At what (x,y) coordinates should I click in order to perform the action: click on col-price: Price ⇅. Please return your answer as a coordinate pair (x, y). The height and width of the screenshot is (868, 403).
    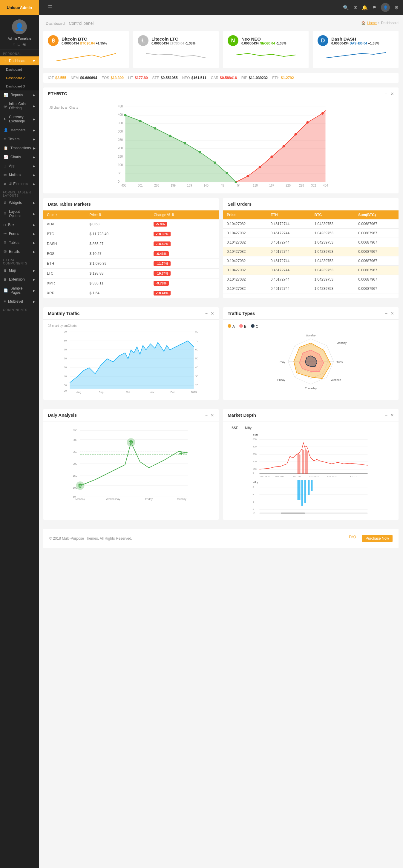
    Looking at the image, I should click on (118, 215).